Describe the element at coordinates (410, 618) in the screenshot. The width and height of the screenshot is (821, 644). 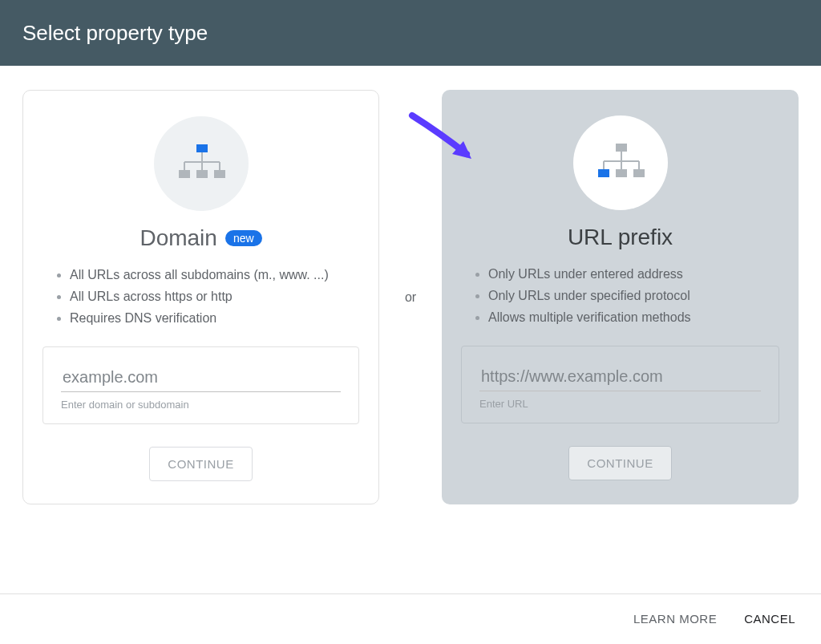
I see `dialog-footer: LEARN MORE CANCEL` at that location.